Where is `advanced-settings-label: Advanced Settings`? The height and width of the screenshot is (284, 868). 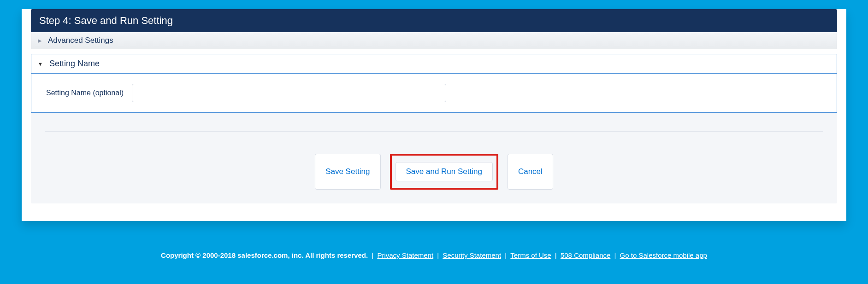 advanced-settings-label: Advanced Settings is located at coordinates (81, 41).